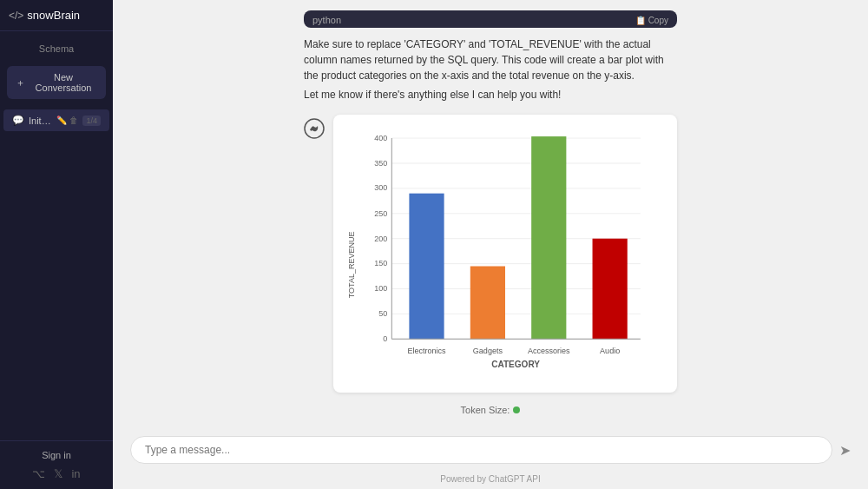 The width and height of the screenshot is (868, 489). Describe the element at coordinates (74, 120) in the screenshot. I see `delete-icon: 🗑` at that location.